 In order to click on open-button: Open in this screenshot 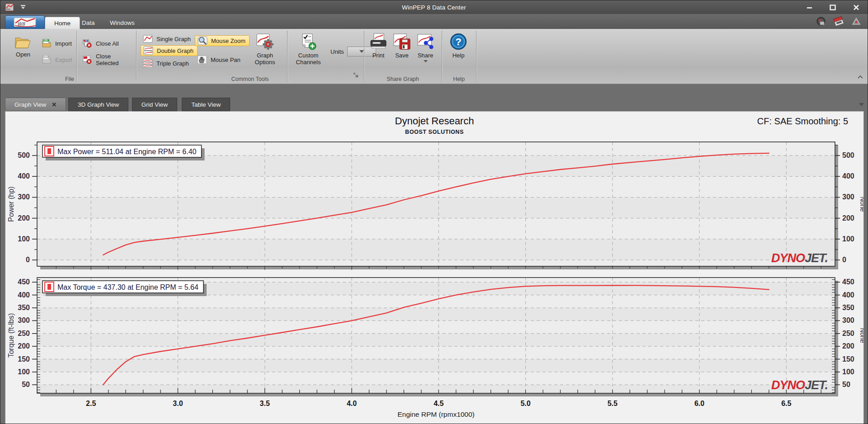, I will do `click(23, 46)`.